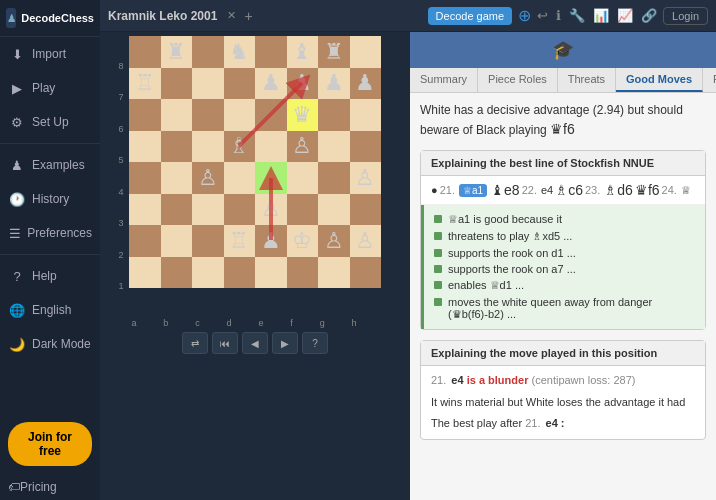  I want to click on sidebar-item-help: ? Help, so click(50, 276).